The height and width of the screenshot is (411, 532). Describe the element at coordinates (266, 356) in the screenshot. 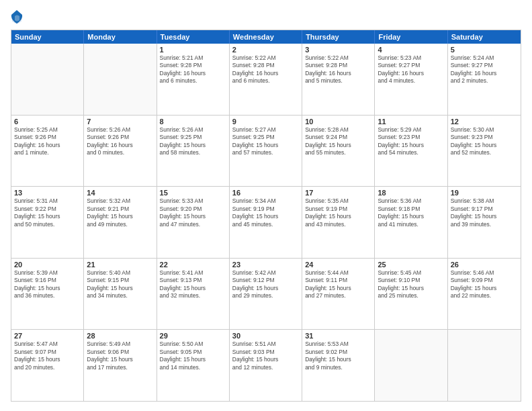

I see `day-info: Sunrise: 5:51 AM Sunset: 9:03 PM Dayligh…` at that location.